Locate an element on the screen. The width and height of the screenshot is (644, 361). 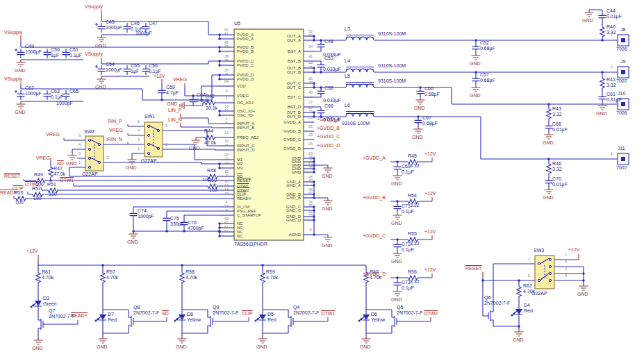
r50-val: 100 is located at coordinates (213, 190).